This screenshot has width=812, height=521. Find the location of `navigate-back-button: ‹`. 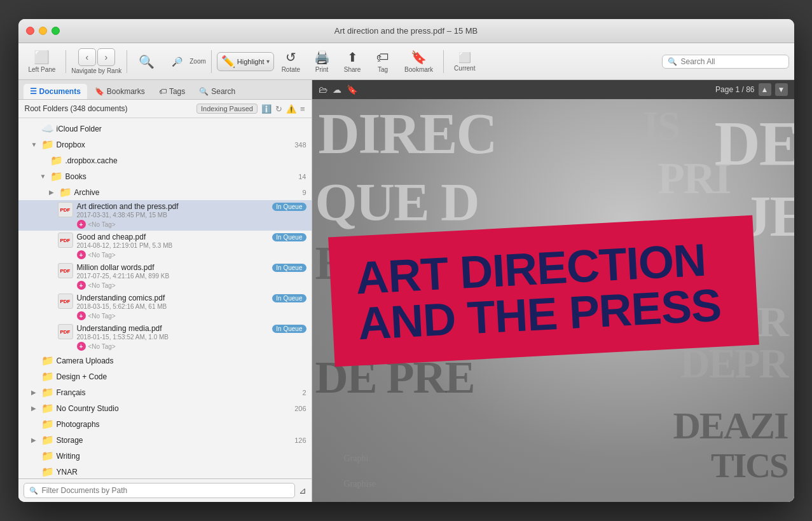

navigate-back-button: ‹ is located at coordinates (87, 57).